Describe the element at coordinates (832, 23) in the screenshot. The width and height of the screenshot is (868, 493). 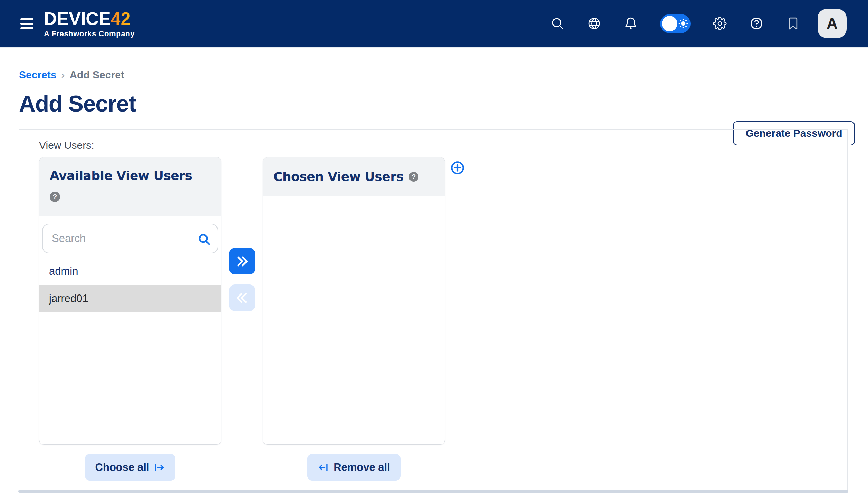
I see `user-avatar: A` at that location.